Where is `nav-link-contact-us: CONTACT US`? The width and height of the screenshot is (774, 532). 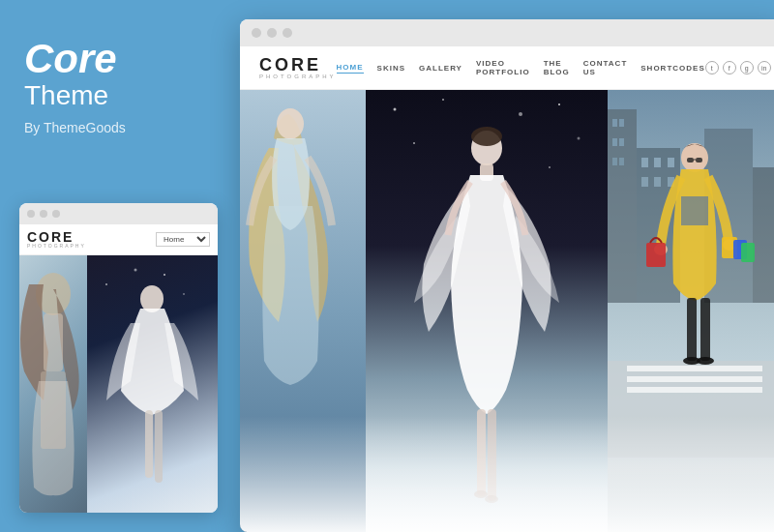 nav-link-contact-us: CONTACT US is located at coordinates (606, 68).